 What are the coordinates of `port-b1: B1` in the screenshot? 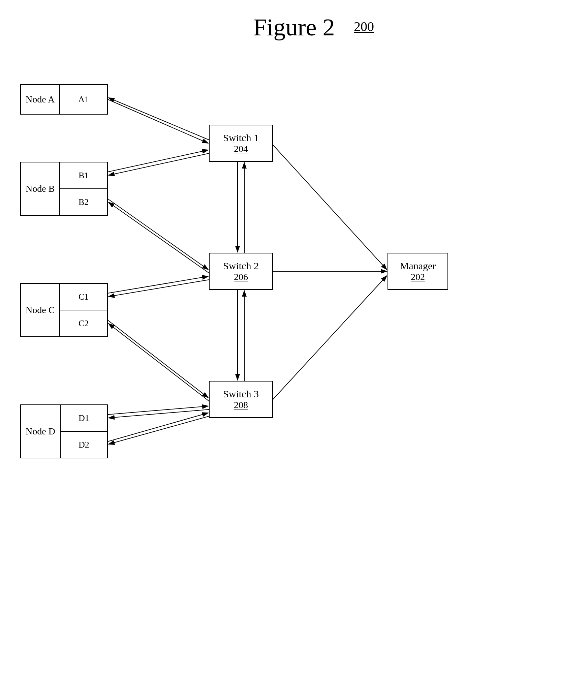 It's located at (84, 175).